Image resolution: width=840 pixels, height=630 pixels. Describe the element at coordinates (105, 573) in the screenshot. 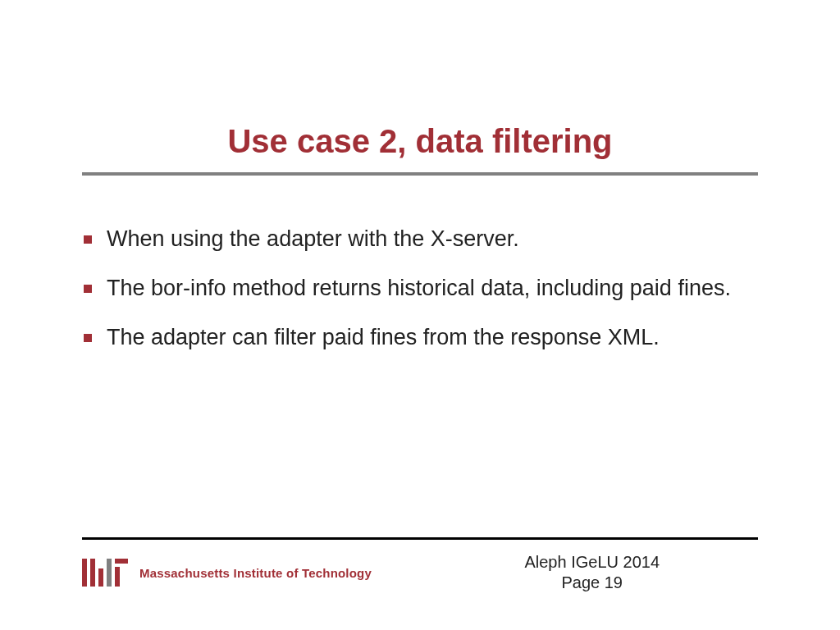

I see `mit-logo-icon` at that location.